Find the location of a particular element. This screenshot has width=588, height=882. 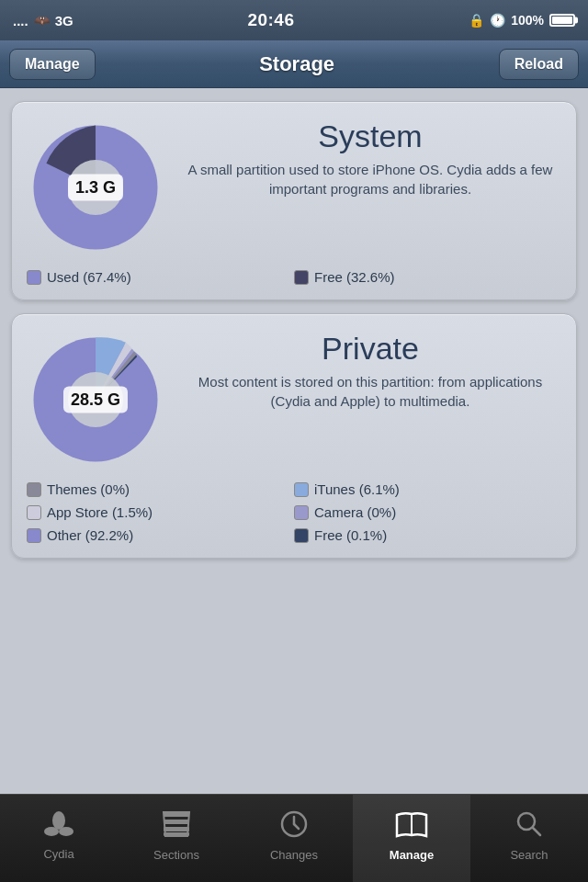

legend-item-used: Used (67.4%) is located at coordinates (160, 277).